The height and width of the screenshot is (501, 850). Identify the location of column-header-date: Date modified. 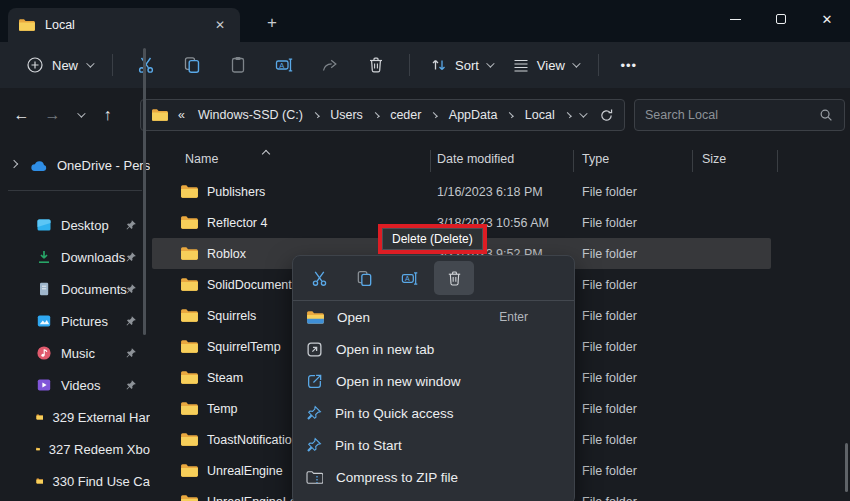
(476, 159).